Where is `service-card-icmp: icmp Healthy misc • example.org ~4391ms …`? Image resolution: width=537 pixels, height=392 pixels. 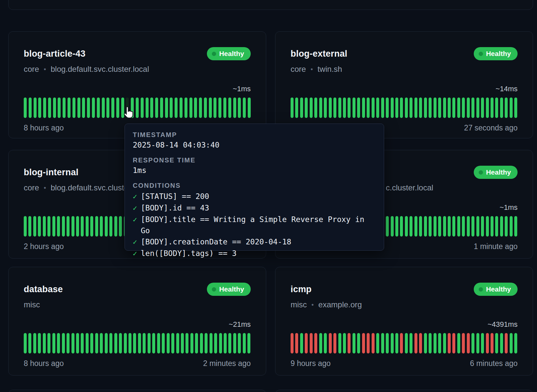 service-card-icmp: icmp Healthy misc • example.org ~4391ms … is located at coordinates (404, 321).